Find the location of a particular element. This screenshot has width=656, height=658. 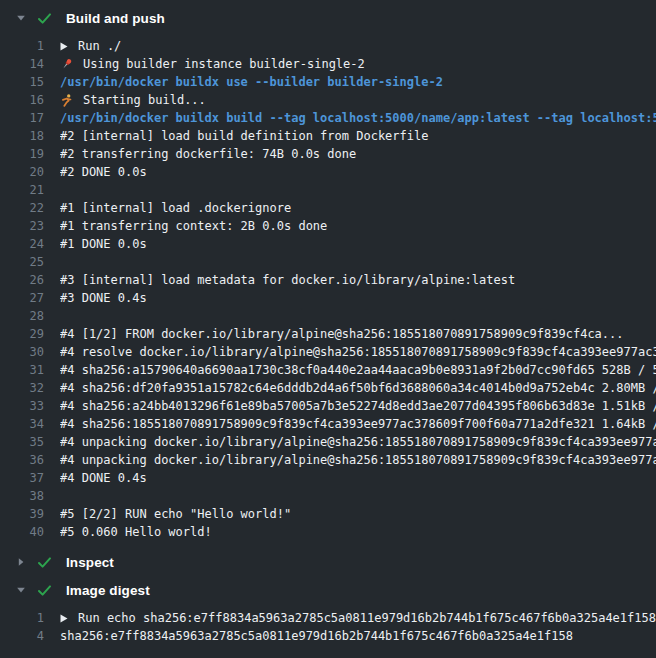

log-text: #3 [internal] load metadata for docker.i… is located at coordinates (288, 280).